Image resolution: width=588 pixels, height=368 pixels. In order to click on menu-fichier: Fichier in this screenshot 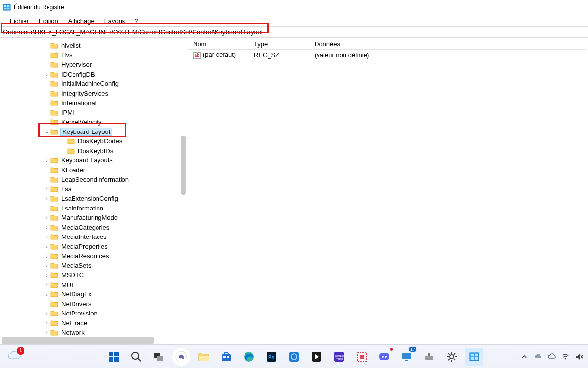, I will do `click(20, 21)`.